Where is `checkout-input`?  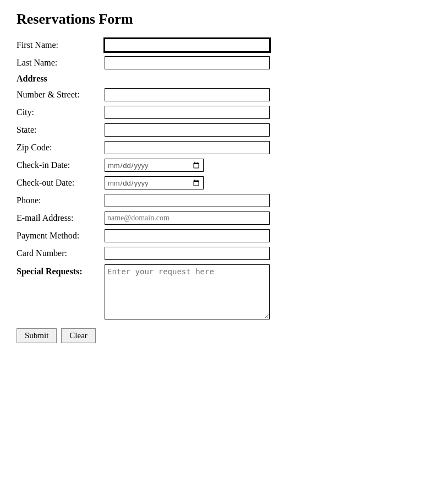
checkout-input is located at coordinates (154, 183).